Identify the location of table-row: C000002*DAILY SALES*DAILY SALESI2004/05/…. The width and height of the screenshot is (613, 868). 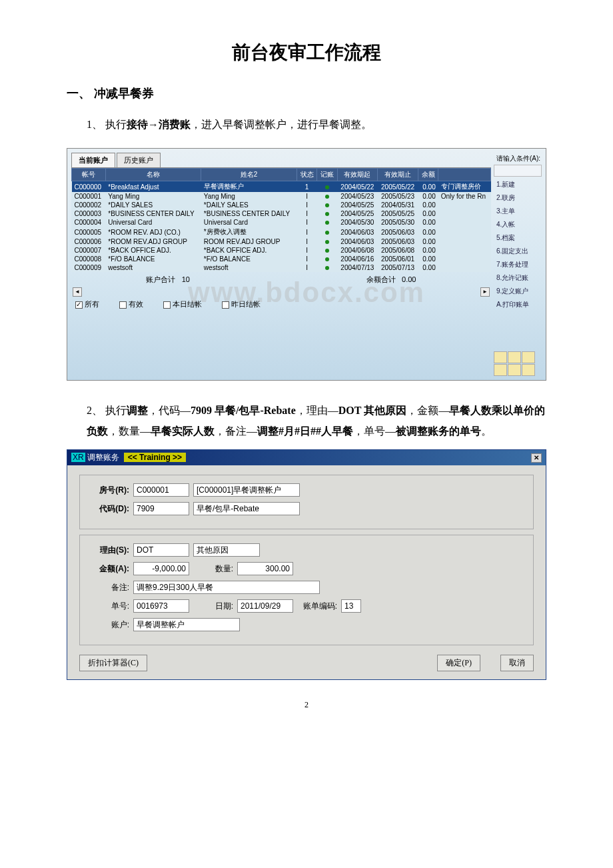
(281, 205).